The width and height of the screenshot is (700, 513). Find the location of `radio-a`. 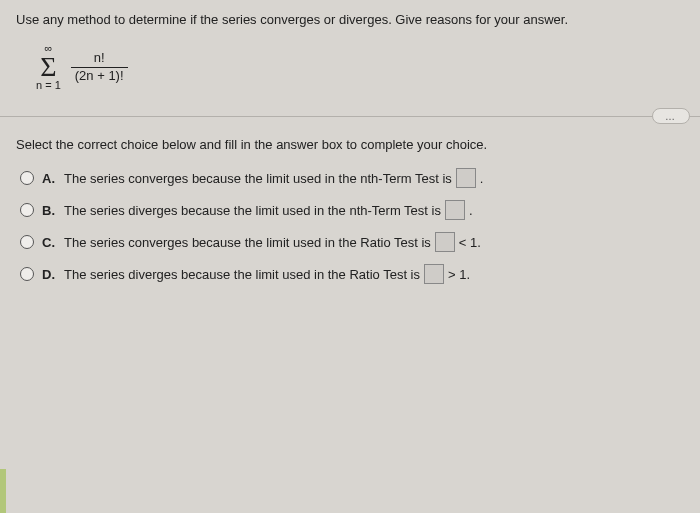

radio-a is located at coordinates (27, 178).